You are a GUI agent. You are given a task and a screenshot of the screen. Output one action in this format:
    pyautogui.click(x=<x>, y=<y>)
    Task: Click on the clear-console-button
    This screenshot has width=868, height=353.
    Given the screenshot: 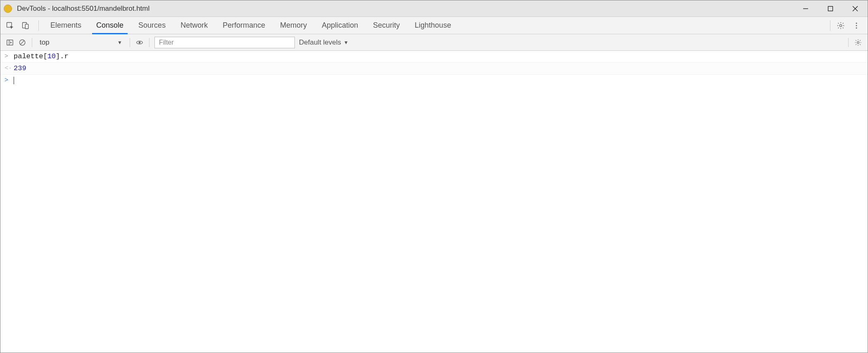 What is the action you would take?
    pyautogui.click(x=22, y=43)
    